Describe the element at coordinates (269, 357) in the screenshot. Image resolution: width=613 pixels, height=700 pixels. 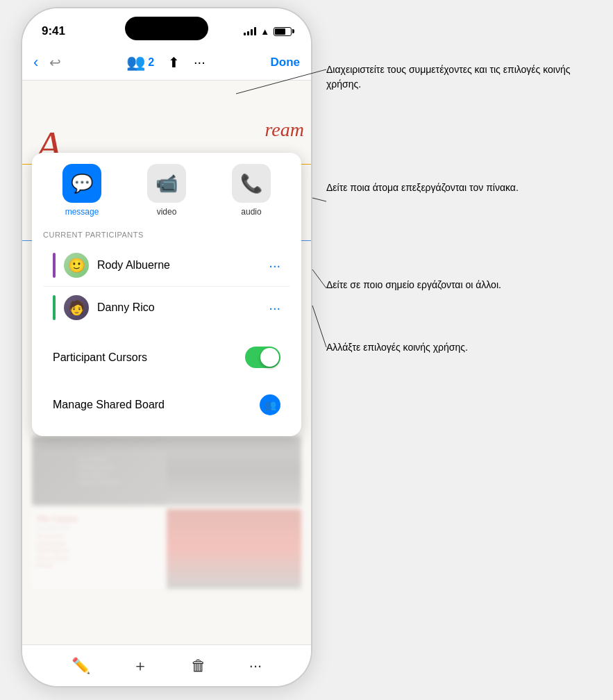
I see `toggle-knob` at that location.